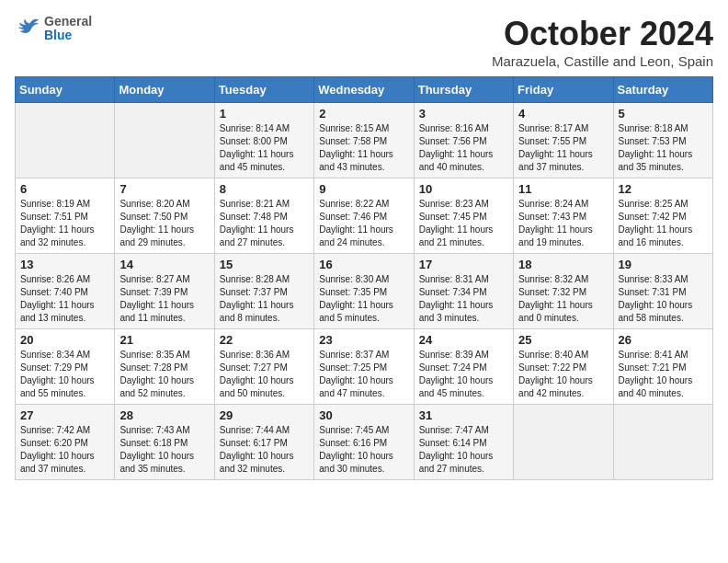 The image size is (728, 563). What do you see at coordinates (364, 340) in the screenshot?
I see `day-number: 23` at bounding box center [364, 340].